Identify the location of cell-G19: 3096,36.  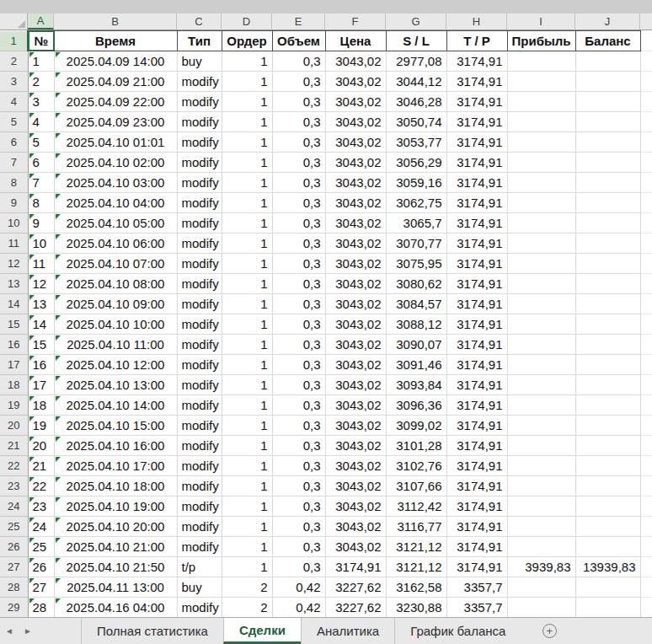
(416, 405).